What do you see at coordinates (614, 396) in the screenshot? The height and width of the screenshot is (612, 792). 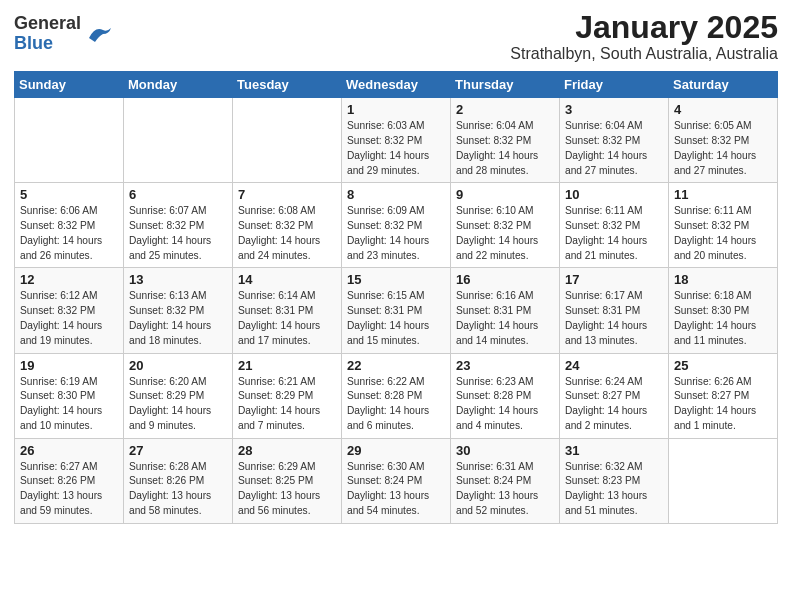 I see `table-row: 24Sunrise: 6:24 AM Sunset: 8:27 PM Dayli…` at bounding box center [614, 396].